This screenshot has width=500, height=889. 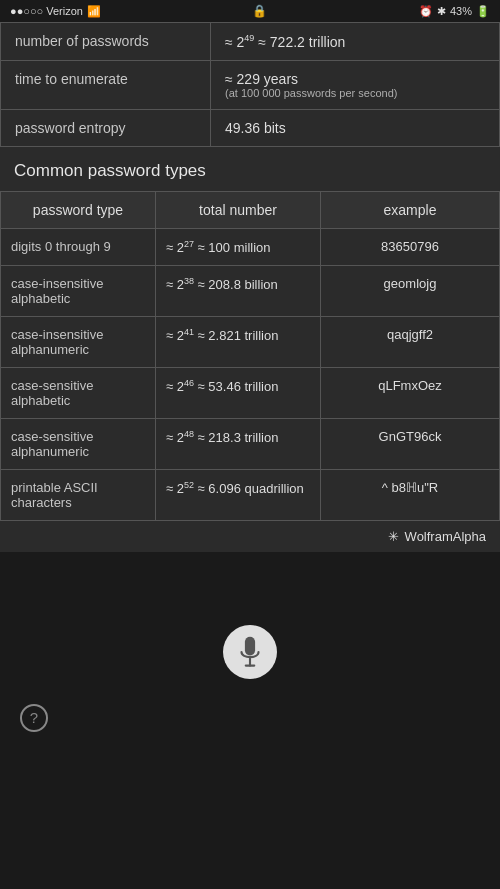 What do you see at coordinates (260, 11) in the screenshot?
I see `lock-icon: 🔒` at bounding box center [260, 11].